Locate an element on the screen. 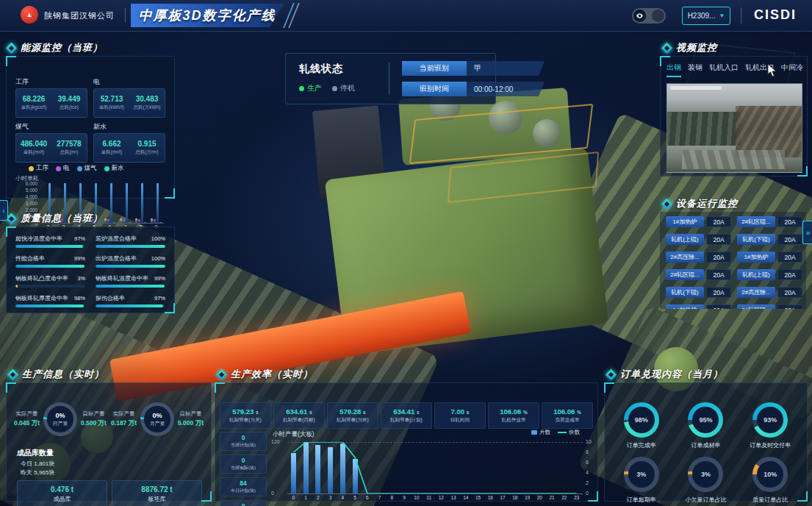 The image size is (812, 506). efficiency-card-4: 634.41 s轧制节奏(计划) is located at coordinates (406, 416).